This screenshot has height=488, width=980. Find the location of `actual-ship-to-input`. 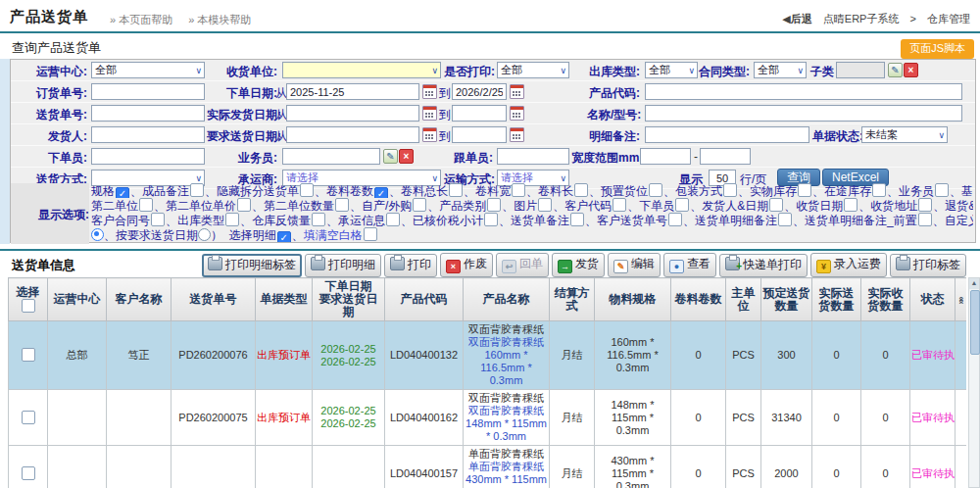

actual-ship-to-input is located at coordinates (479, 114).